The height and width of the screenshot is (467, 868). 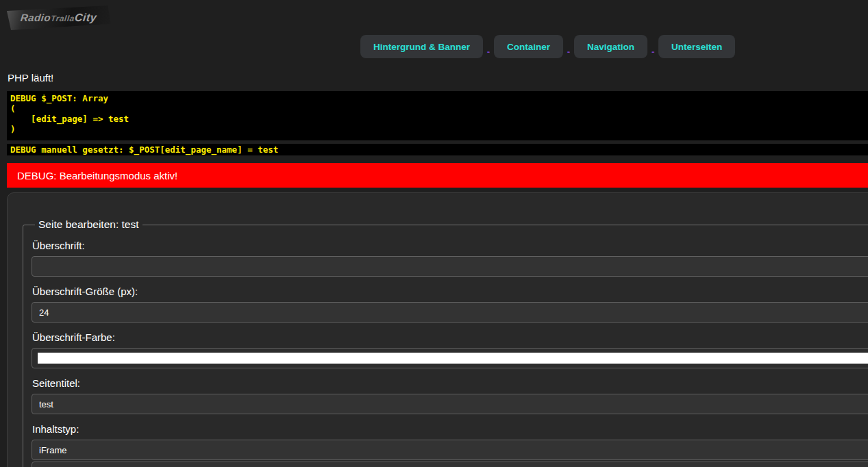 What do you see at coordinates (449, 266) in the screenshot?
I see `ueberschrift-input` at bounding box center [449, 266].